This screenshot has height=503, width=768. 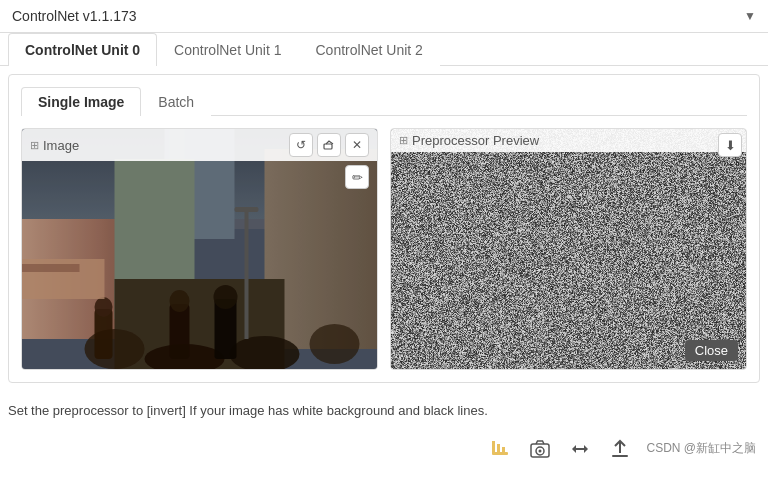 I want to click on preprocessor-panel-header: ⊞ Preprocessor Preview, so click(x=568, y=140).